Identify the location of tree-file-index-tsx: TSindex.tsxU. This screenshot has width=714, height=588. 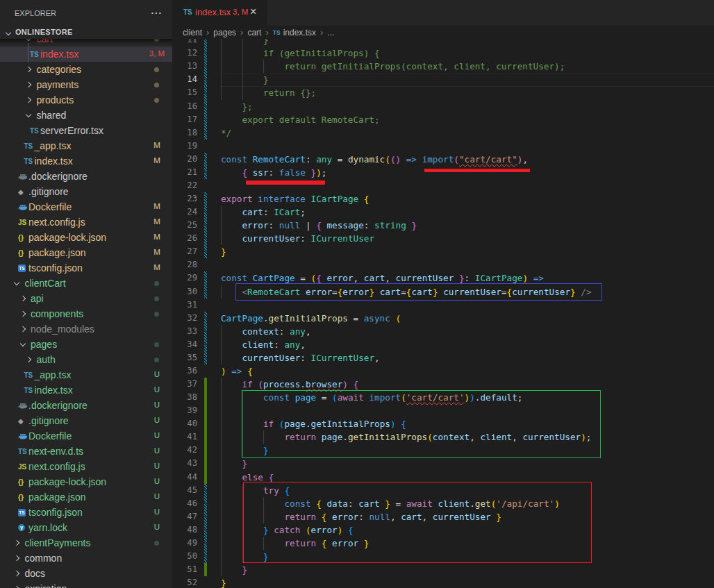
(86, 390).